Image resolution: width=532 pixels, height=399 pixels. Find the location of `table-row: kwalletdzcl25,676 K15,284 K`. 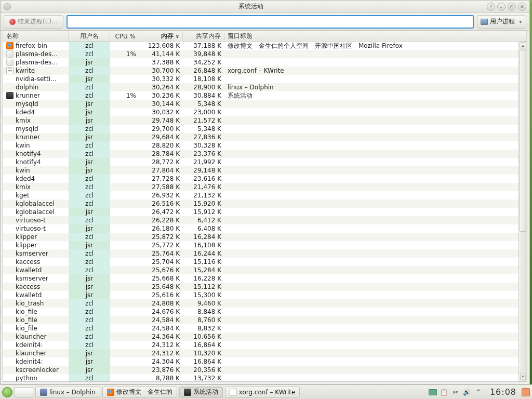

table-row: kwalletdzcl25,676 K15,284 K is located at coordinates (261, 270).